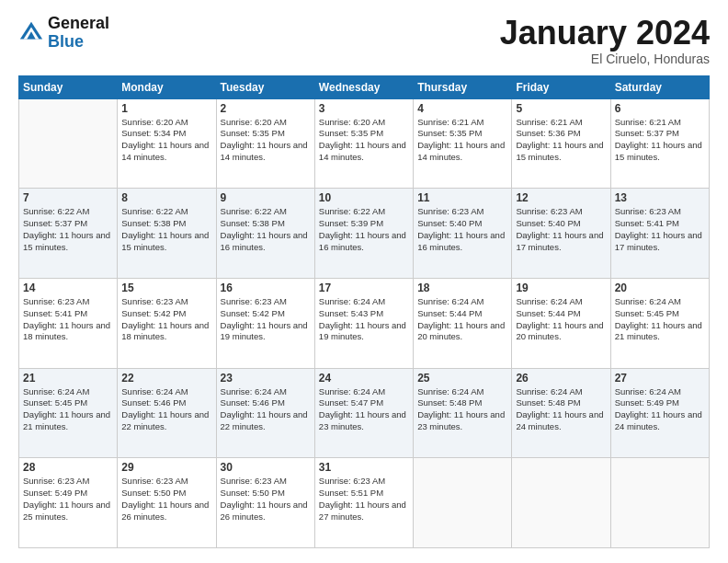 This screenshot has width=728, height=563. Describe the element at coordinates (265, 144) in the screenshot. I see `calendar-day-cell: 2Sunrise: 6:20 AMSunset: 5:35 PMDaylight…` at that location.